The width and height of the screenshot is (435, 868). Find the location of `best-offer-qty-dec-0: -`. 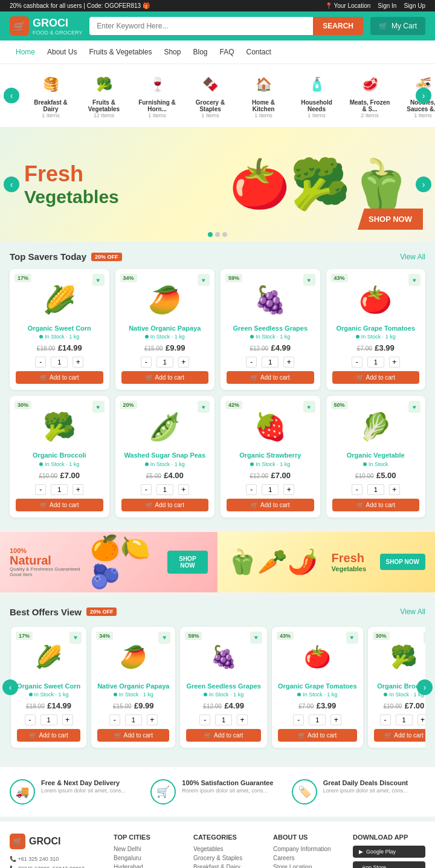

best-offer-qty-dec-0: - is located at coordinates (30, 720).